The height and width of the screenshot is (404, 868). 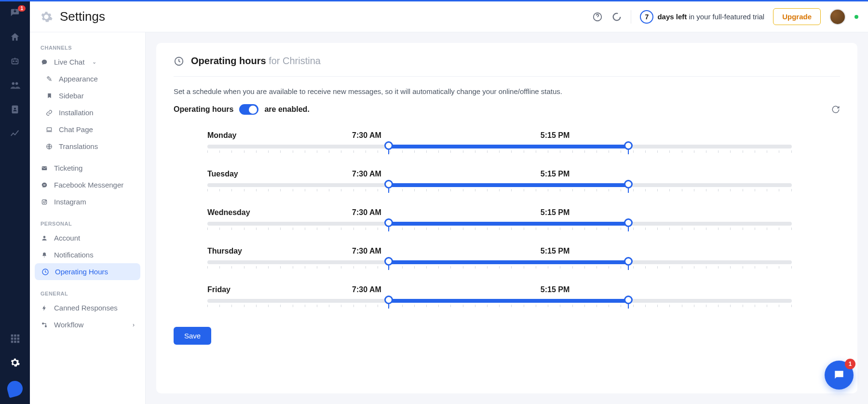 What do you see at coordinates (88, 129) in the screenshot?
I see `sidebar-item-chatpage: Chat Page` at bounding box center [88, 129].